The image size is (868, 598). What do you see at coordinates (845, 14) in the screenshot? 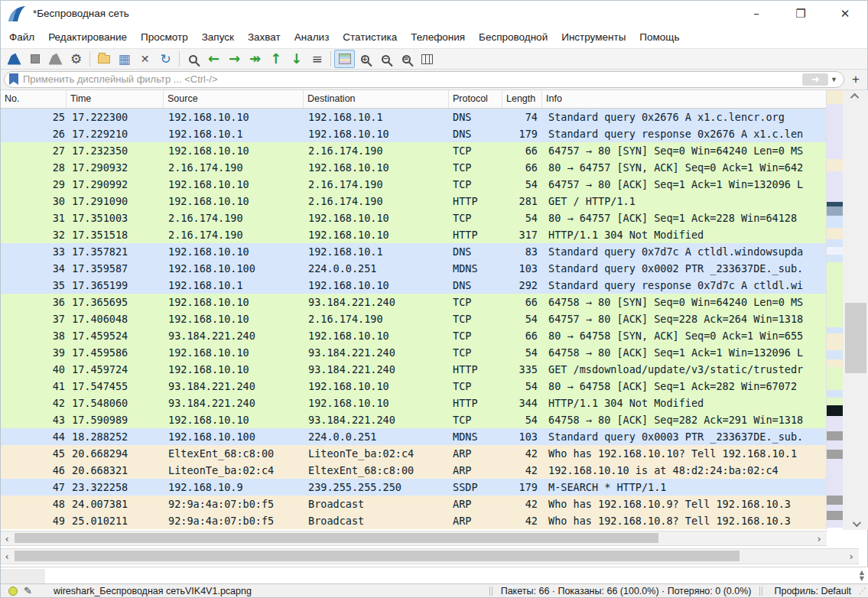
I see `close-button: ✕` at bounding box center [845, 14].